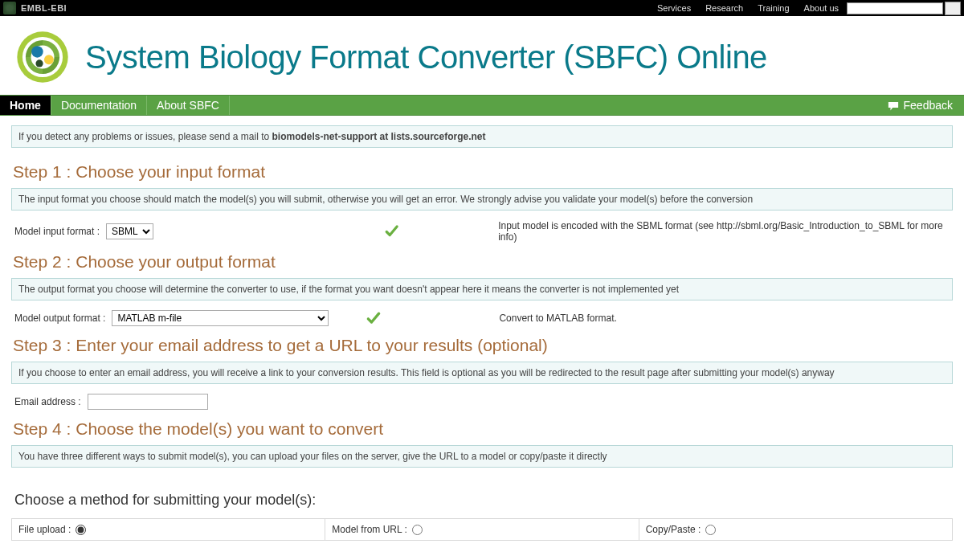 The image size is (964, 560). I want to click on step3-title: Step 3 : Enter your email address to get…, so click(483, 345).